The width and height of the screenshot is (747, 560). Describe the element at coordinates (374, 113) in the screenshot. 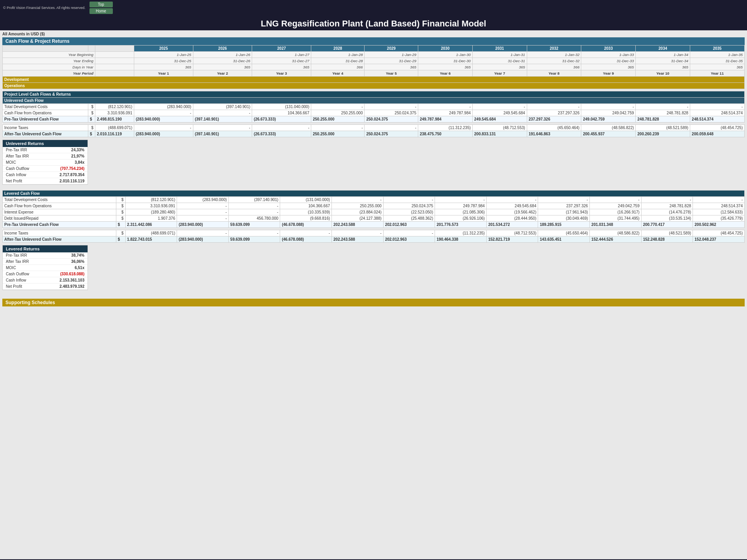

I see `unlevered-cf-ops-row: Cash Flow from Operations $ 3.310.936.09…` at that location.